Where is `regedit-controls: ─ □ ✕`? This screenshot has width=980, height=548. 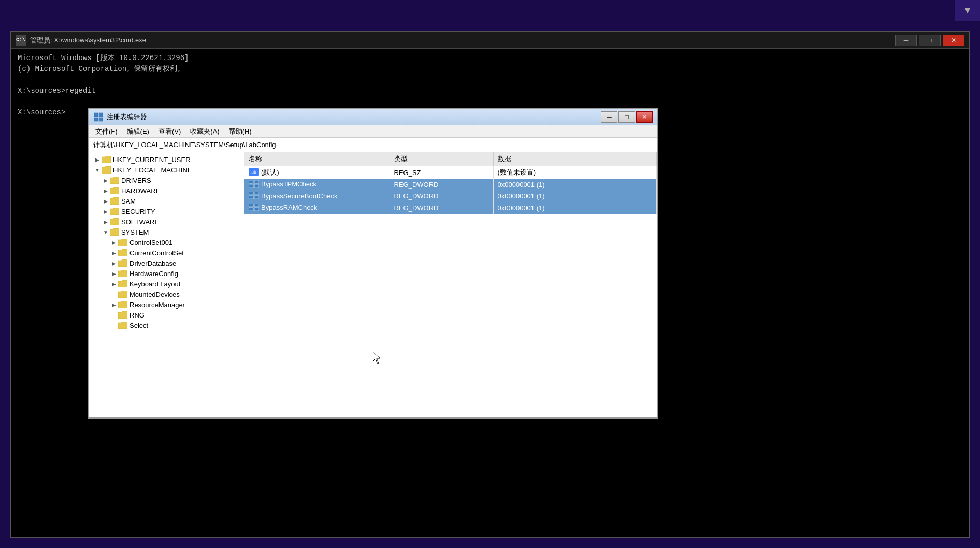 regedit-controls: ─ □ ✕ is located at coordinates (627, 117).